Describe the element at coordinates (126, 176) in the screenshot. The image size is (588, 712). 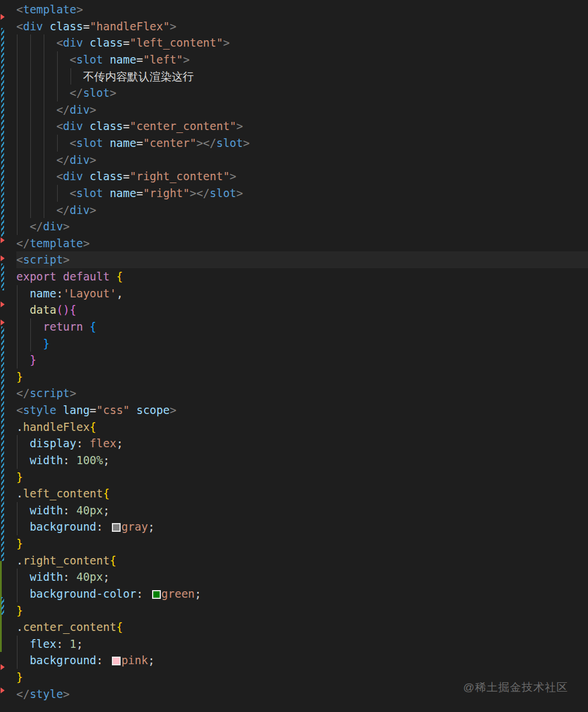
I see `code-token: =` at that location.